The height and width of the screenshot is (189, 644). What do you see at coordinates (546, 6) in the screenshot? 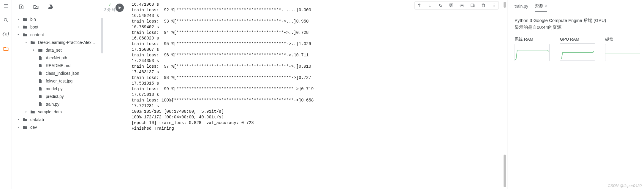
I see `close-icon: ×` at bounding box center [546, 6].